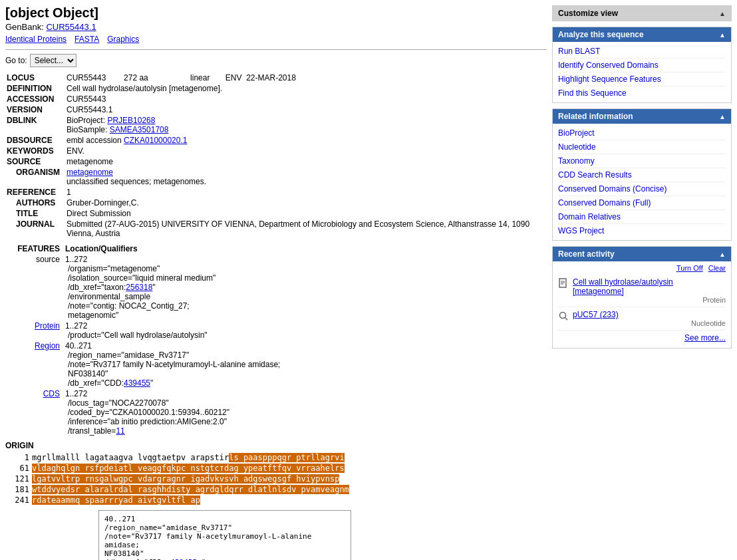 Image resolution: width=737 pixels, height=560 pixels. Describe the element at coordinates (642, 268) in the screenshot. I see `recent-controls: Turn Off Clear` at that location.